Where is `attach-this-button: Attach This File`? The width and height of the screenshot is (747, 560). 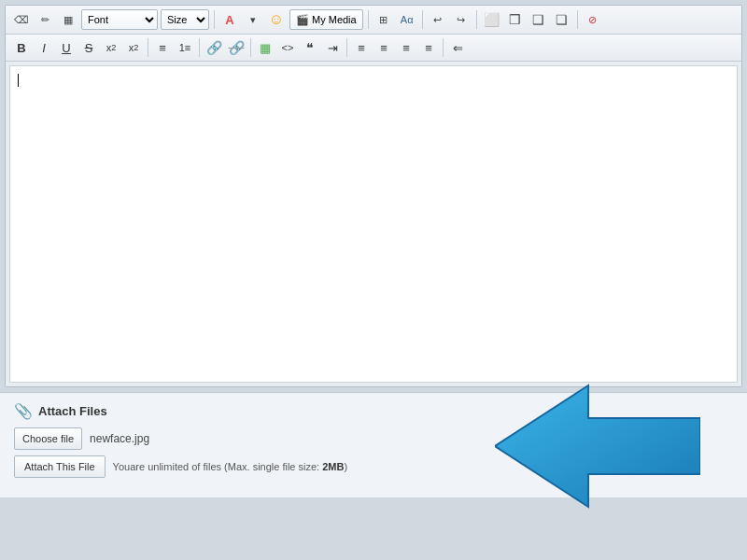 attach-this-button: Attach This File is located at coordinates (60, 467).